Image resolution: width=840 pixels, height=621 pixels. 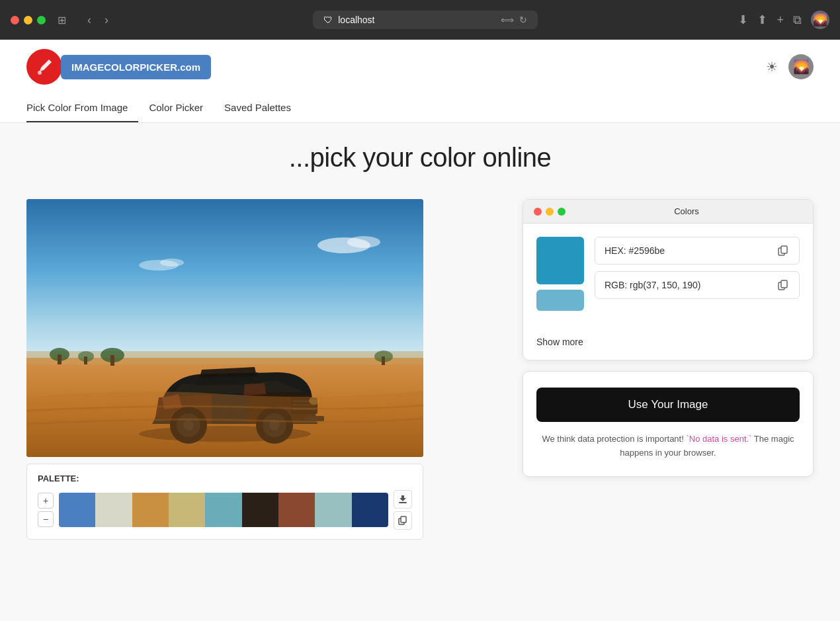 What do you see at coordinates (44, 67) in the screenshot?
I see `logo-icon` at bounding box center [44, 67].